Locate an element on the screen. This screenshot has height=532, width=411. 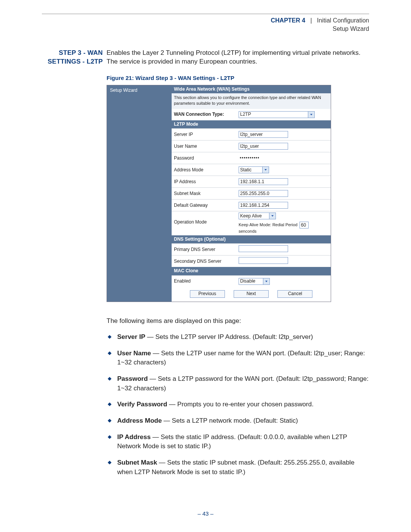
items-lead: The following items are displayed on thi… is located at coordinates (238, 321).